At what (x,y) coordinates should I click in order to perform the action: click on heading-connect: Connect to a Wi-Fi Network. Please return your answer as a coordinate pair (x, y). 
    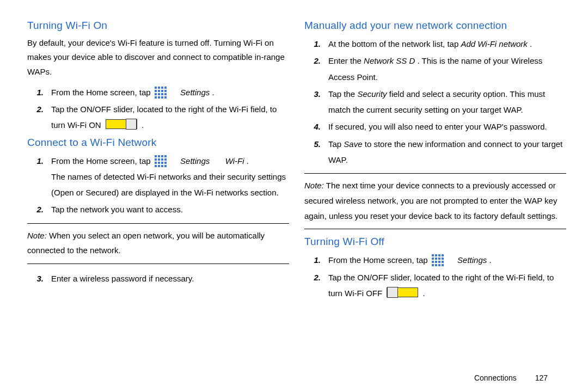
    Looking at the image, I should click on (158, 143).